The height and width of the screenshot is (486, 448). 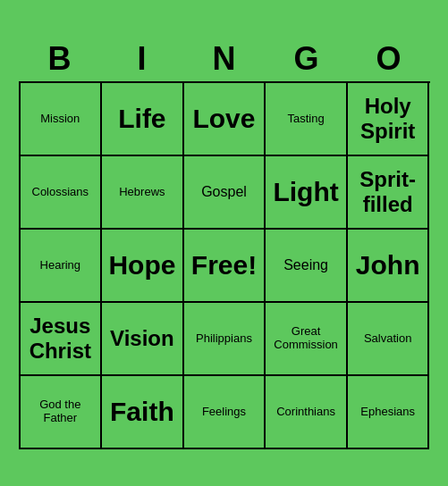 What do you see at coordinates (389, 339) in the screenshot?
I see `cell-r3-c4: Salvation` at bounding box center [389, 339].